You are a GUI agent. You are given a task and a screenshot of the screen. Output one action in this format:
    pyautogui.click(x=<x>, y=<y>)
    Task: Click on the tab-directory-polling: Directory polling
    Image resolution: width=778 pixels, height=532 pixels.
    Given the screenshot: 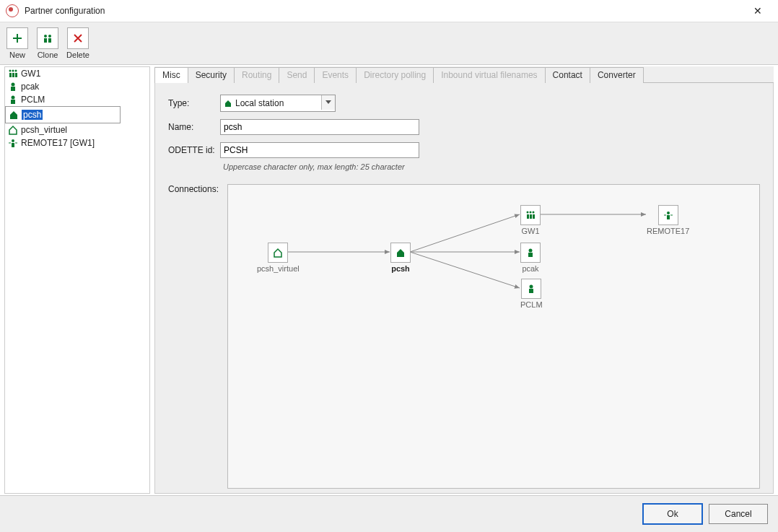 What is the action you would take?
    pyautogui.click(x=395, y=75)
    